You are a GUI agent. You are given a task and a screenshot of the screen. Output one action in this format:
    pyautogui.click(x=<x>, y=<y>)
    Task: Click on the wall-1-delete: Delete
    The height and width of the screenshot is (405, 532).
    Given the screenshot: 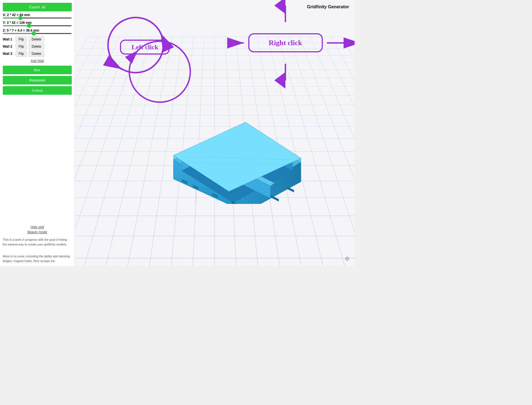 What is the action you would take?
    pyautogui.click(x=37, y=39)
    